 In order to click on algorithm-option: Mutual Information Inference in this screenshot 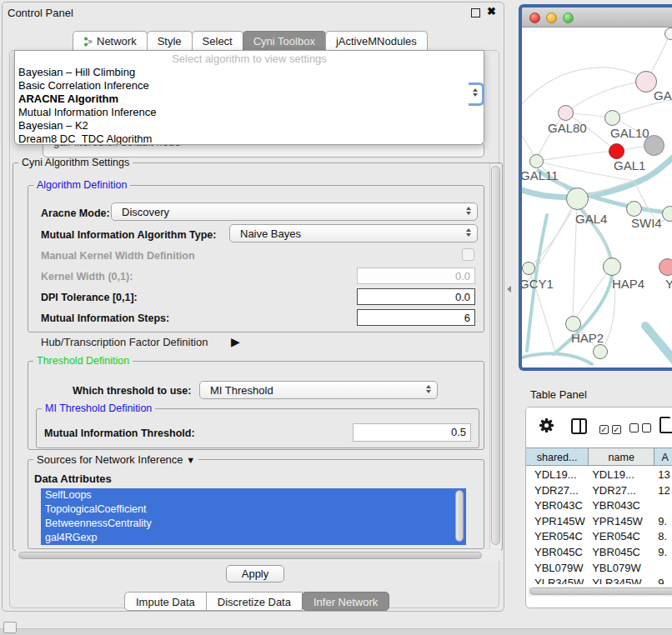, I will do `click(249, 112)`.